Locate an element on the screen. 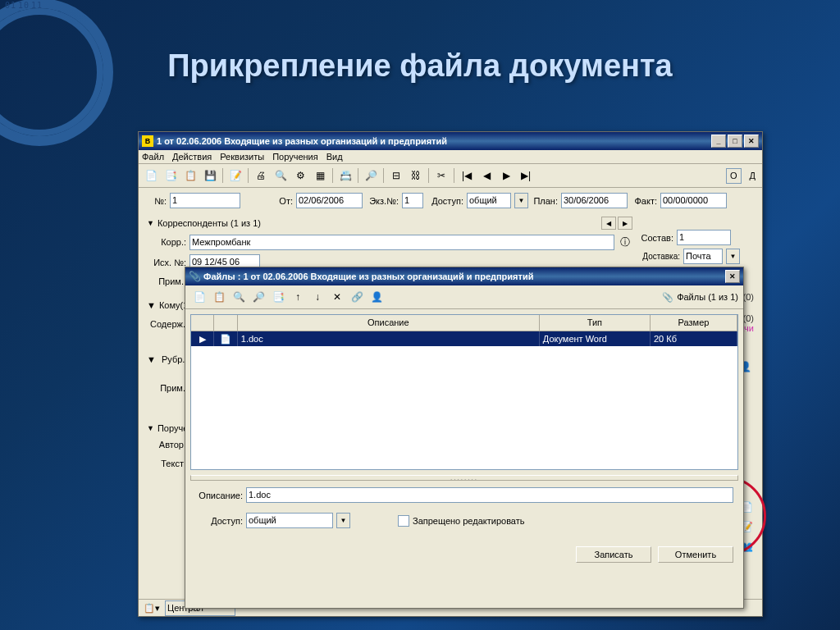 The height and width of the screenshot is (630, 840). nav-next-icon: ▶ is located at coordinates (625, 223).